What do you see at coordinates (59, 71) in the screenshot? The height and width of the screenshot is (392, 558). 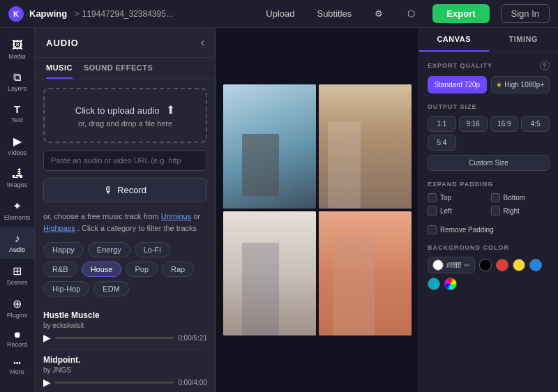 I see `tab-music: MUSIC` at bounding box center [59, 71].